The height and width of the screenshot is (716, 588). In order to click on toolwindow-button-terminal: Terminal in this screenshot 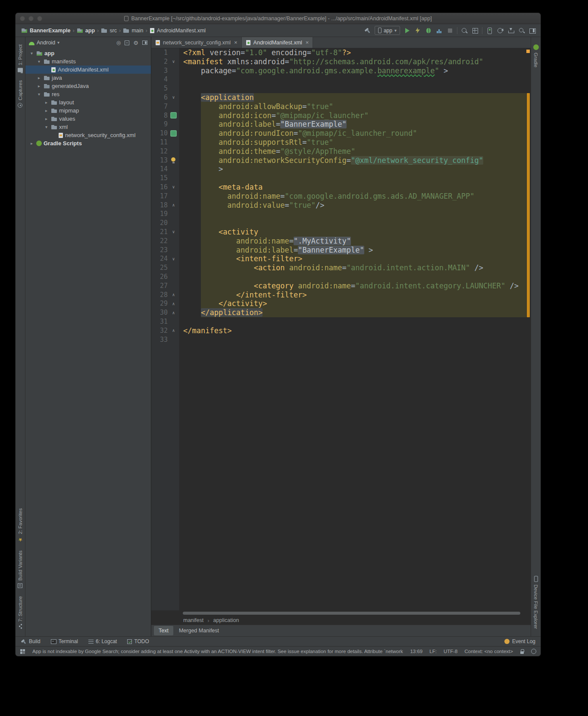, I will do `click(65, 641)`.